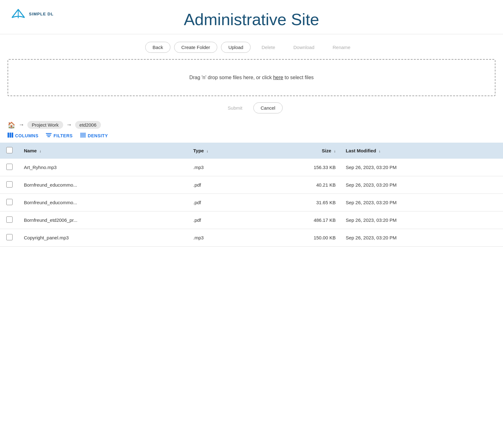 The height and width of the screenshot is (448, 503). What do you see at coordinates (158, 47) in the screenshot?
I see `back-button: Back` at bounding box center [158, 47].